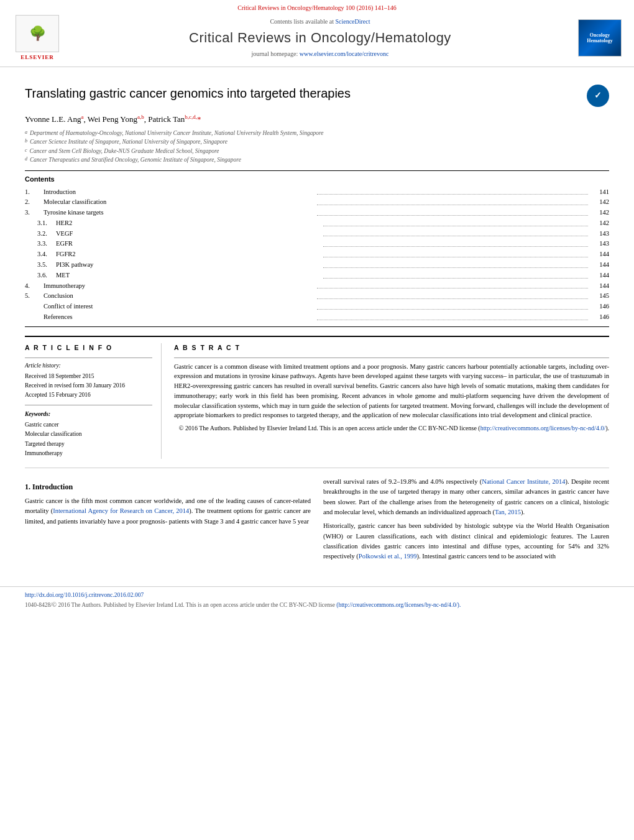 Image resolution: width=634 pixels, height=840 pixels. Describe the element at coordinates (34, 203) in the screenshot. I see `toc-num-2: 2.` at that location.